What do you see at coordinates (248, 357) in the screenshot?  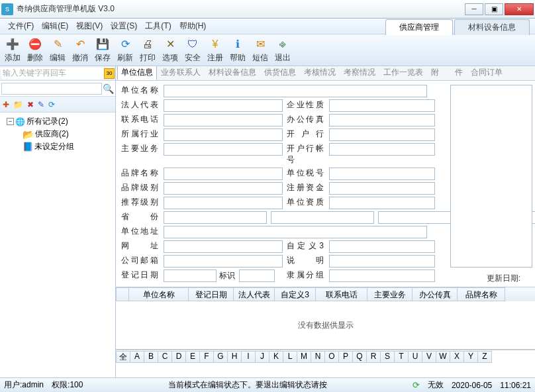 I see `alpha-I: I` at bounding box center [248, 357].